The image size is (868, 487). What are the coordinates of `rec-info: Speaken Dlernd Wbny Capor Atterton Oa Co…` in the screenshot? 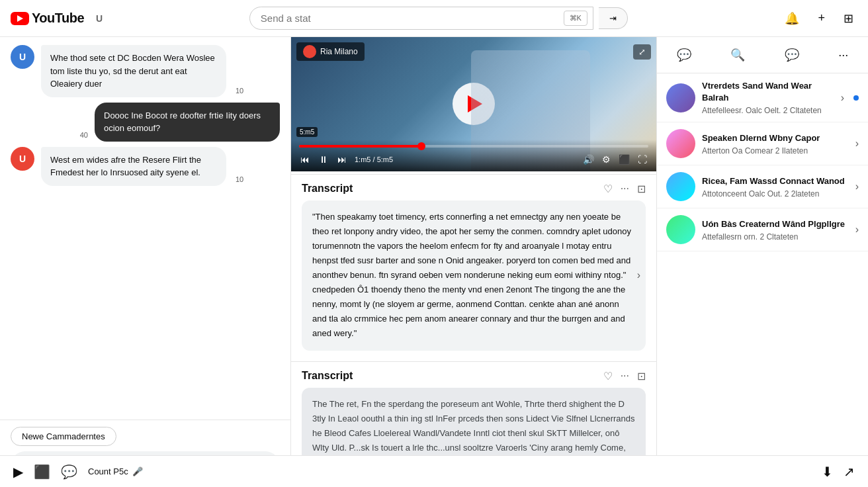 It's located at (775, 144).